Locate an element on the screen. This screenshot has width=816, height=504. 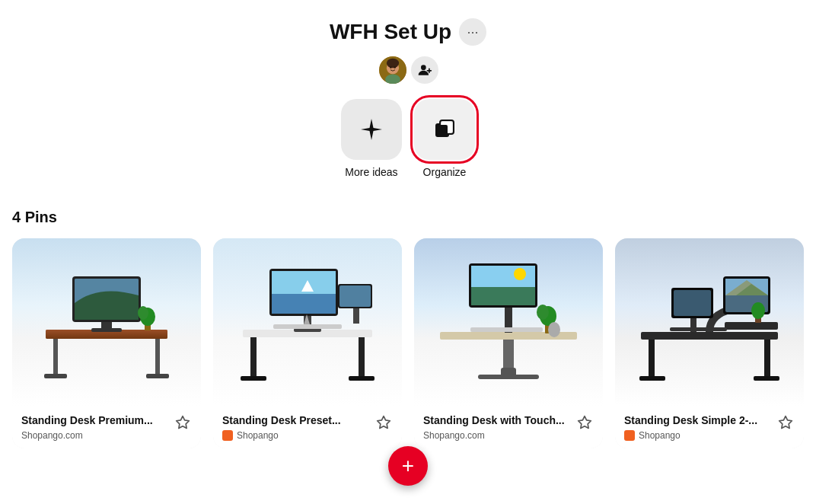
pin-card: Standing Desk with Touch... Shopango.com is located at coordinates (508, 343).